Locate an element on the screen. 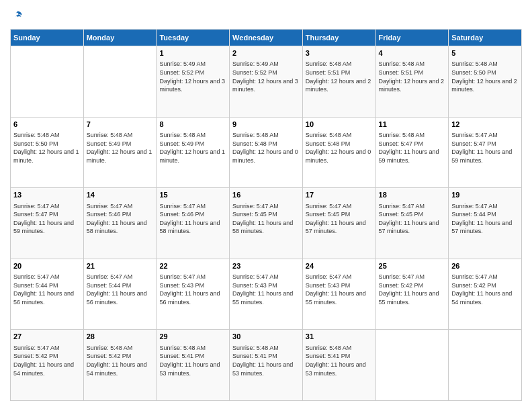 The image size is (532, 411). calendar-cell: 31Sunrise: 5:48 AM Sunset: 5:41 PM Dayli… is located at coordinates (339, 365).